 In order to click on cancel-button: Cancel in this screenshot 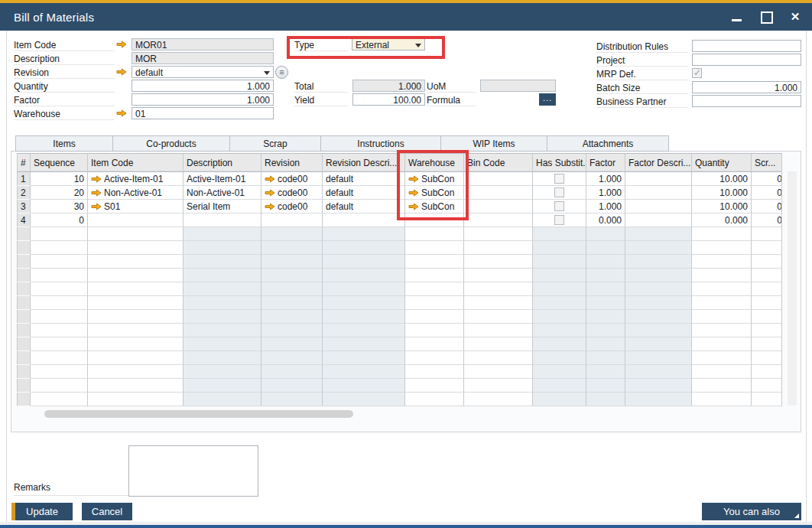, I will do `click(107, 511)`.